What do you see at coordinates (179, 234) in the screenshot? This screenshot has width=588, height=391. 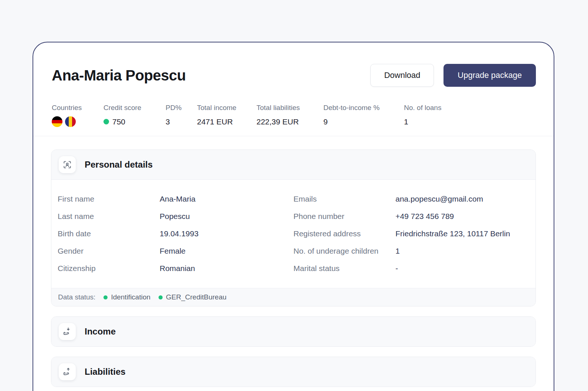 I see `detail-value: 19.04.1993` at bounding box center [179, 234].